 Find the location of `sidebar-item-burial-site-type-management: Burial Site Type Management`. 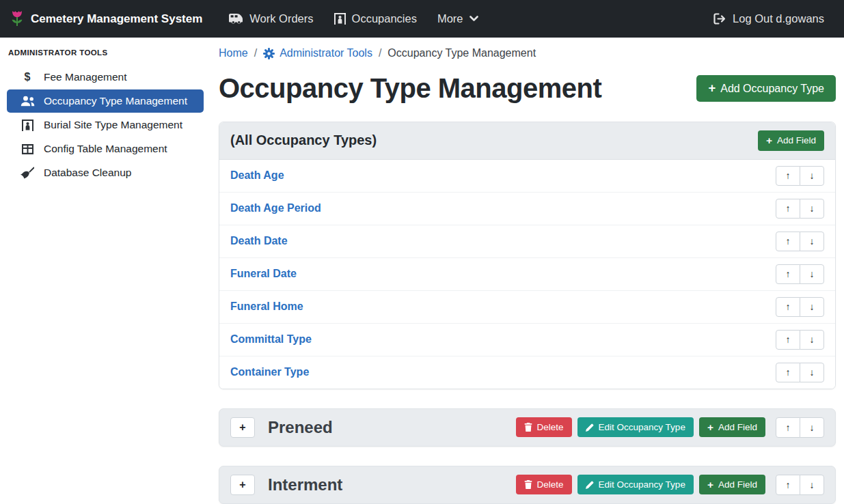

sidebar-item-burial-site-type-management: Burial Site Type Management is located at coordinates (105, 125).